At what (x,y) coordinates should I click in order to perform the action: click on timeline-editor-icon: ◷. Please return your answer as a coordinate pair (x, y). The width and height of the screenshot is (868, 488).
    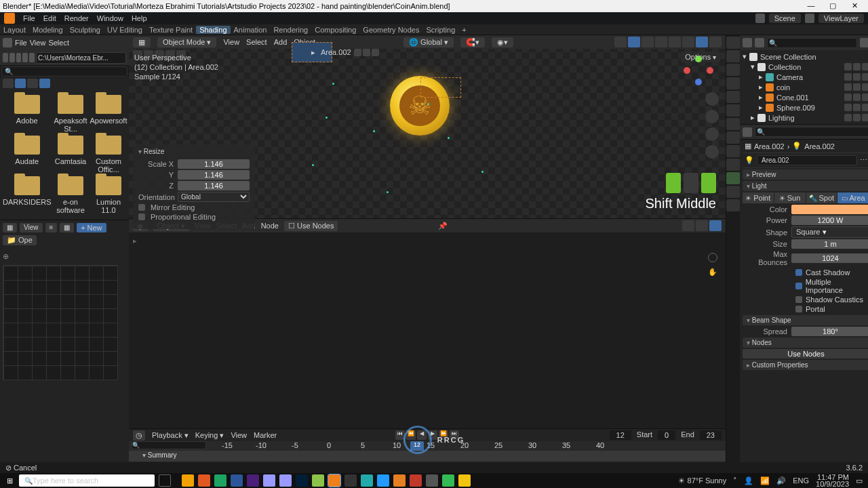
    Looking at the image, I should click on (139, 435).